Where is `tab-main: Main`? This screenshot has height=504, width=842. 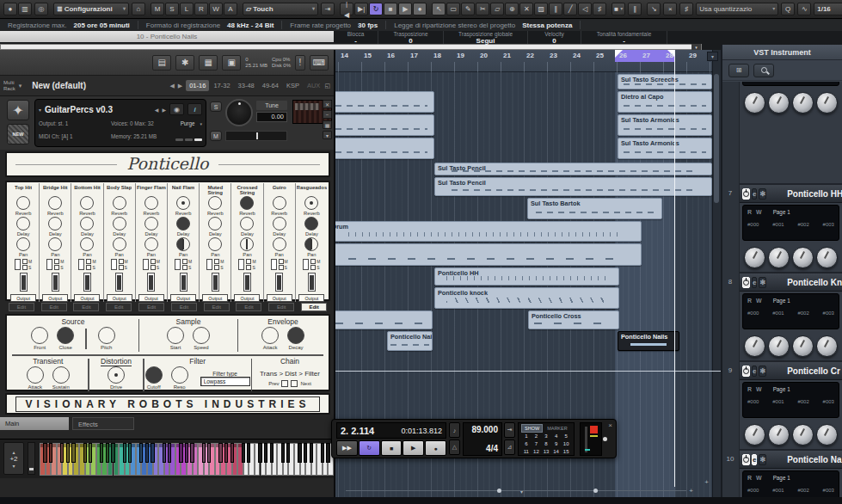 tab-main: Main is located at coordinates (34, 423).